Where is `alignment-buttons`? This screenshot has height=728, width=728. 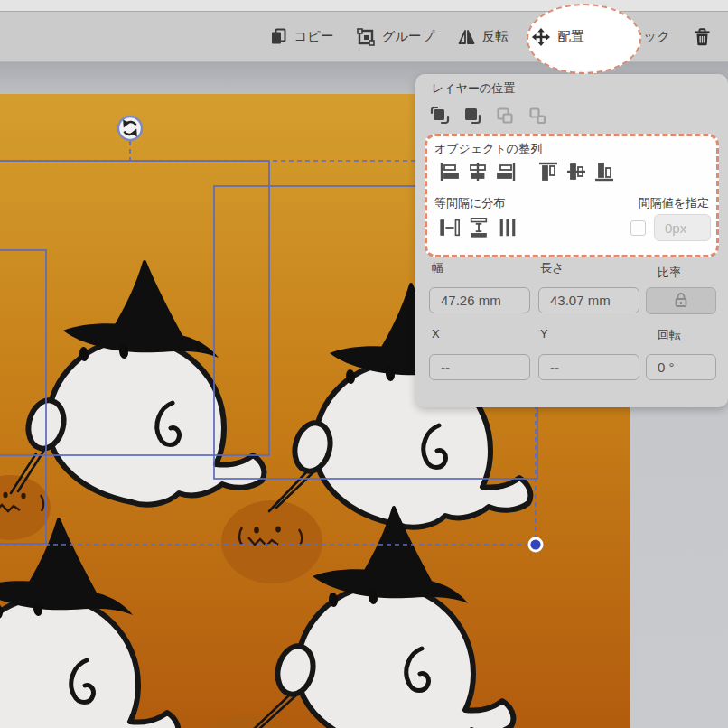
alignment-buttons is located at coordinates (530, 172).